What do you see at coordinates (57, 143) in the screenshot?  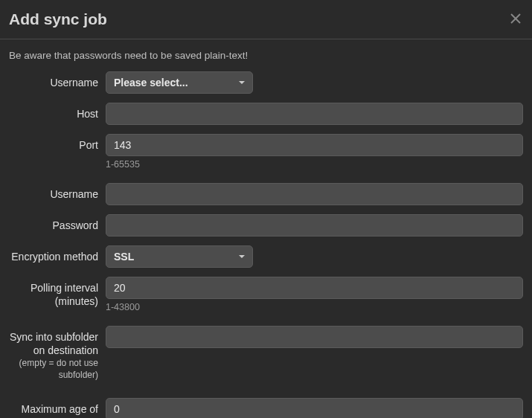 I see `label-port: Port` at bounding box center [57, 143].